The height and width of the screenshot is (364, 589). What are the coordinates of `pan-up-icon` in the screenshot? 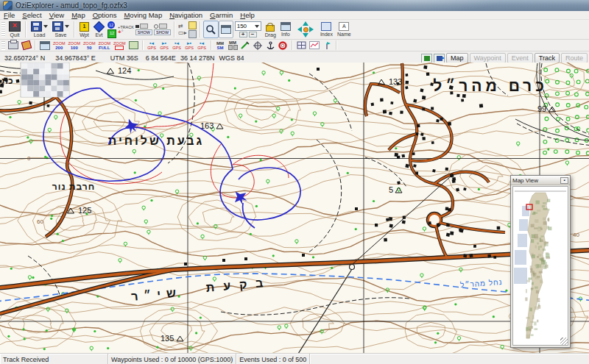 It's located at (306, 24).